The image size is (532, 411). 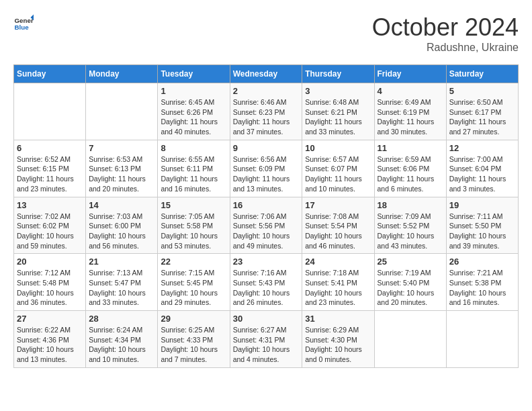 What do you see at coordinates (339, 340) in the screenshot?
I see `calendar-cell: 31Sunrise: 6:29 AM Sunset: 4:30 PM Dayli…` at bounding box center [339, 340].